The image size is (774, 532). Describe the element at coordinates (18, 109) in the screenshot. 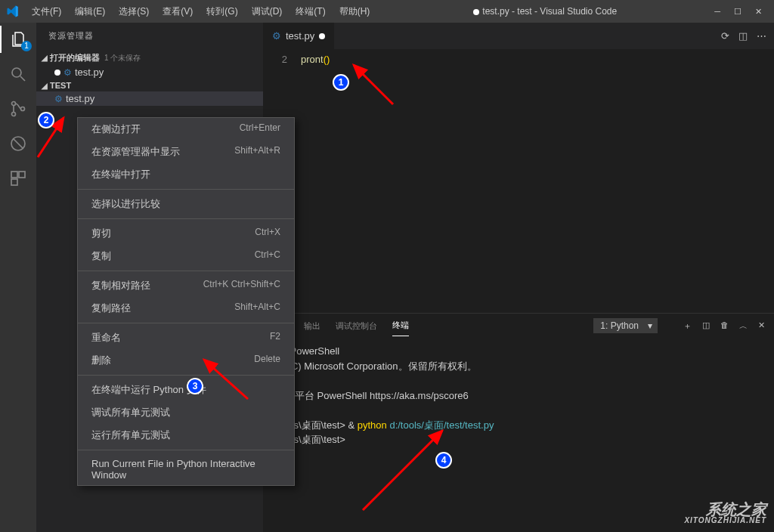

I see `source-control-icon` at that location.